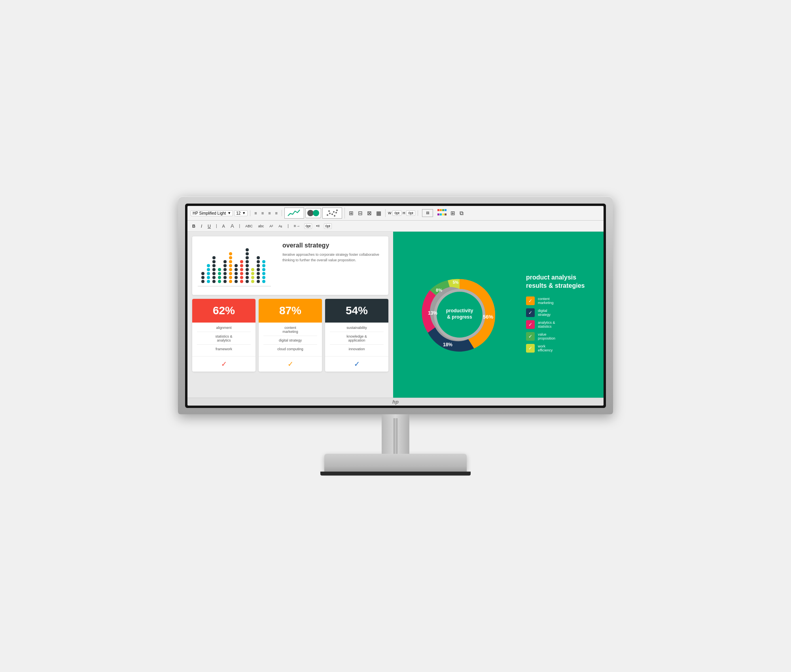 This screenshot has height=672, width=791. I want to click on align-justify-button: ≡, so click(276, 213).